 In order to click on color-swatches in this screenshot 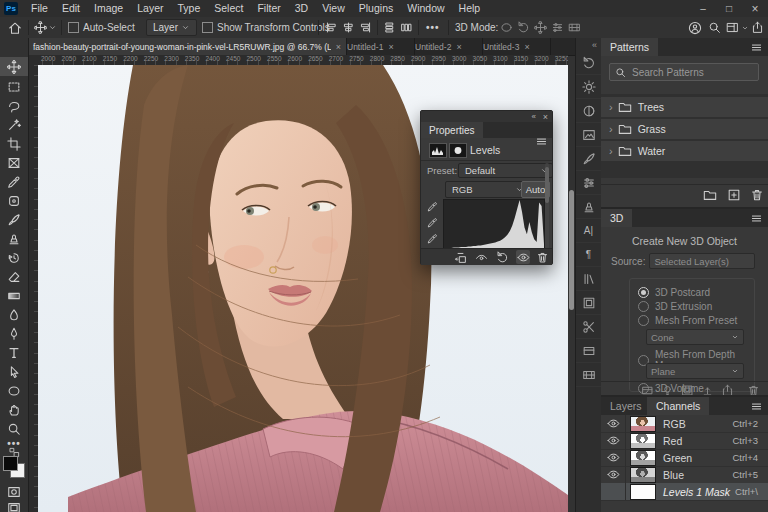, I will do `click(14, 467)`.